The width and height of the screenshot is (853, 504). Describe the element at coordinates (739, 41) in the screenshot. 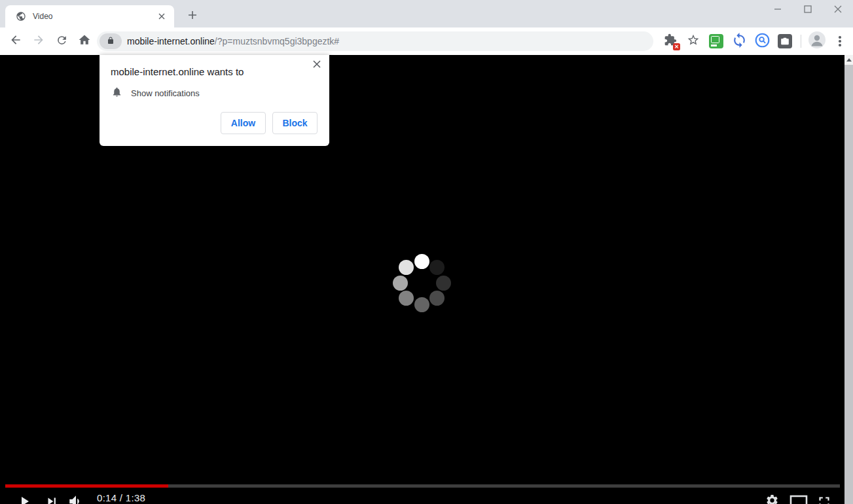

I see `extension-sync-button` at that location.